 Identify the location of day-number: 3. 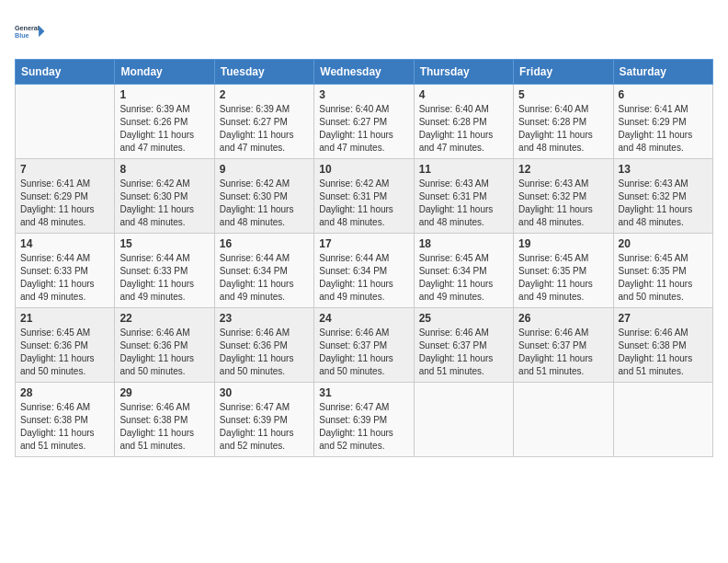
(364, 95).